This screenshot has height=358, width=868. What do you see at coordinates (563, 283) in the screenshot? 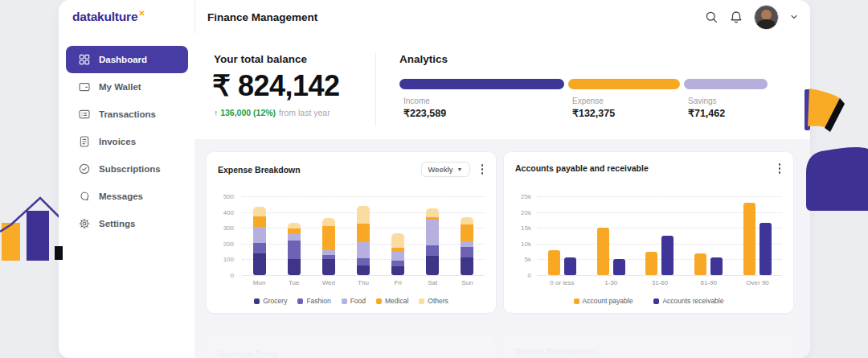
I see `x-tick-label: 0 or less` at bounding box center [563, 283].